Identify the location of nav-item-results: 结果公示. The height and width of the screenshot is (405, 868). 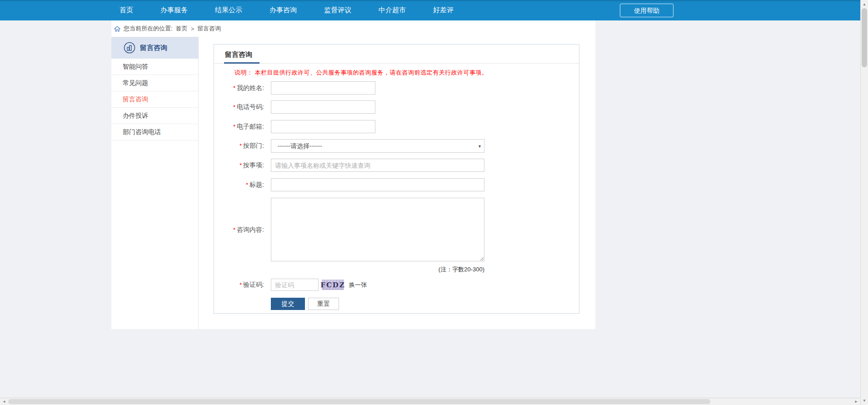
(229, 10).